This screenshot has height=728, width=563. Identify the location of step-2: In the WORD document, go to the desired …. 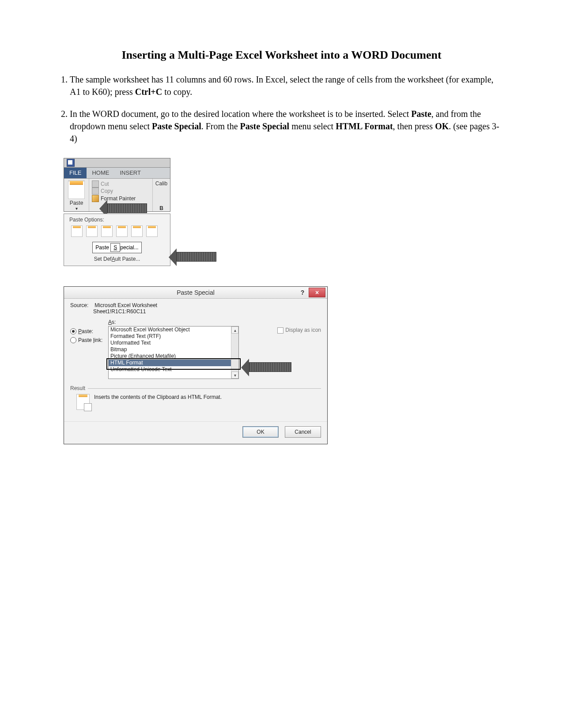
(288, 126).